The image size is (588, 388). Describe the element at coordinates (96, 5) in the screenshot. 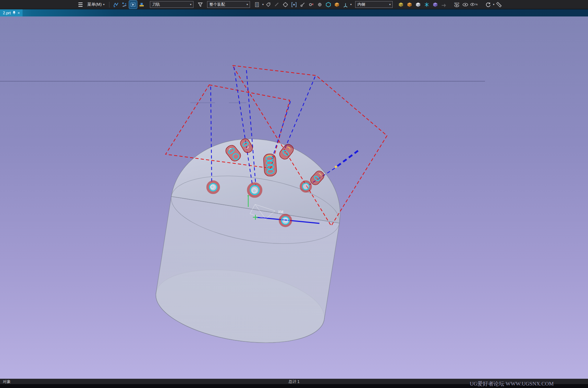

I see `menu-button: 菜单(M) ▾` at that location.